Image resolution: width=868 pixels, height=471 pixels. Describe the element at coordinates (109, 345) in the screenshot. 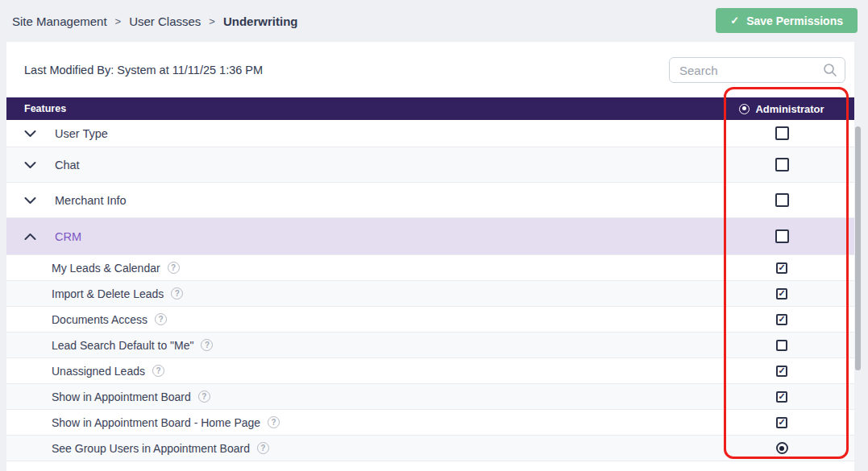

I see `feature-label: Lead Search Default to "Me"` at that location.